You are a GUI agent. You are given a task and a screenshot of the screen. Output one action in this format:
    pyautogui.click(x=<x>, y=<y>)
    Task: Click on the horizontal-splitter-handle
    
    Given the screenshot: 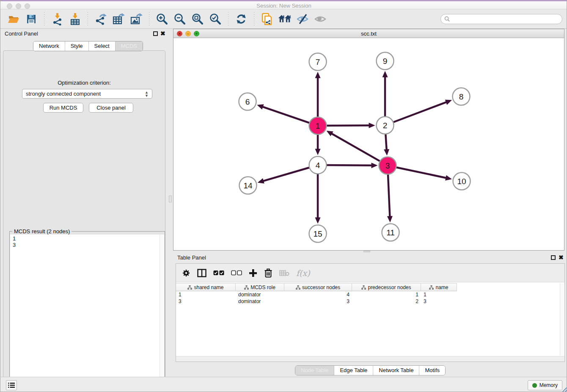 What is the action you would take?
    pyautogui.click(x=367, y=251)
    